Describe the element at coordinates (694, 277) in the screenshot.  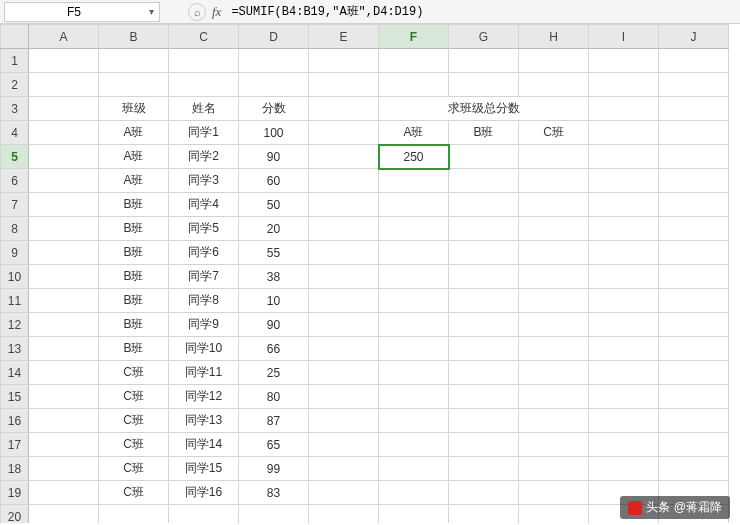
I see `cell-J10` at that location.